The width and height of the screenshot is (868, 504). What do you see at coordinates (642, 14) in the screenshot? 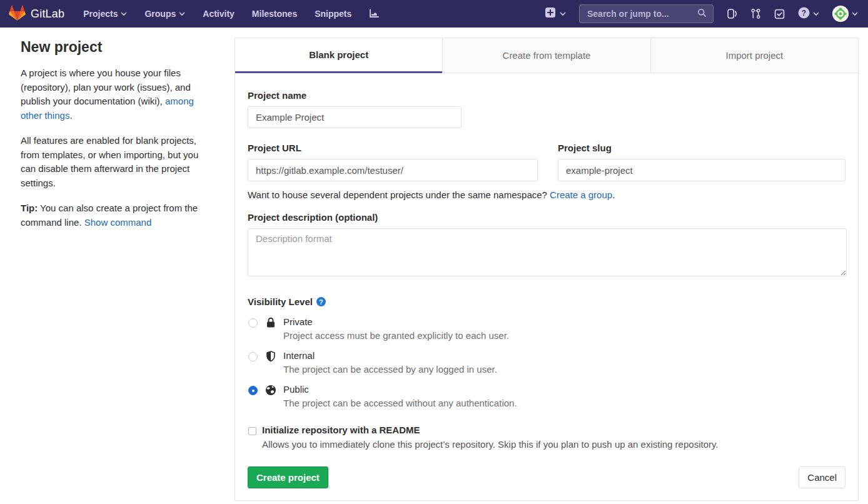
I see `search-input` at bounding box center [642, 14].